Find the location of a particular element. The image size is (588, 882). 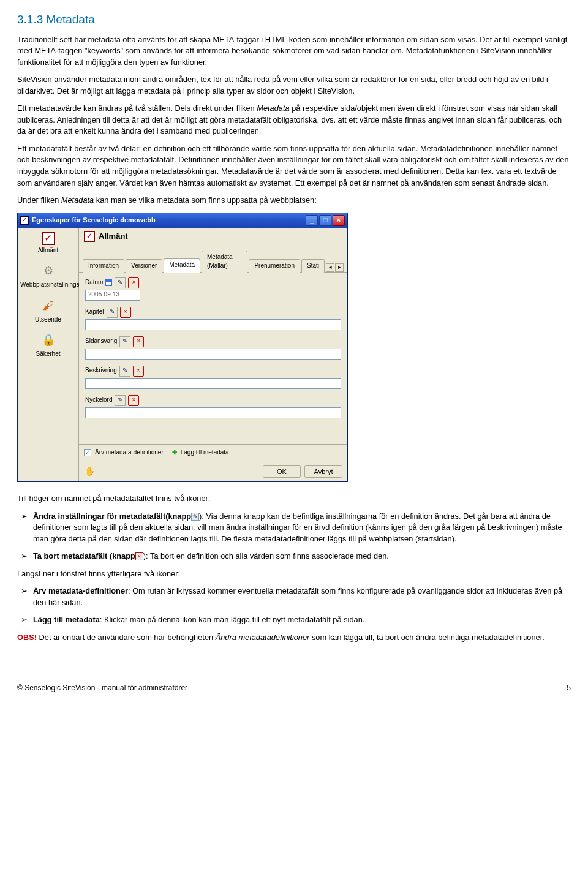

inherit-checkbox: ✓ is located at coordinates (88, 453).